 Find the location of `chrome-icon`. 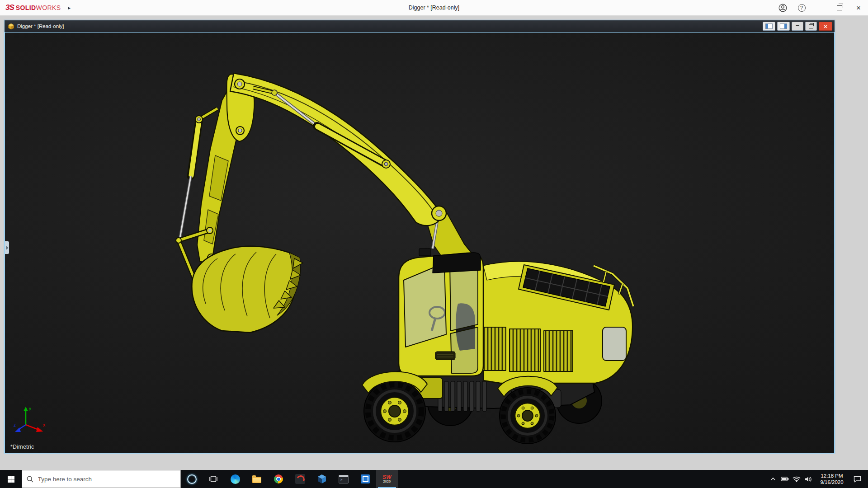

chrome-icon is located at coordinates (278, 479).